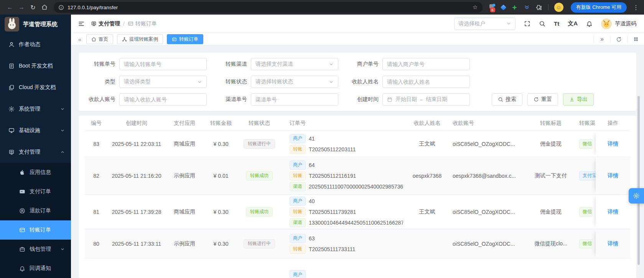 The image size is (644, 278). I want to click on copy-docs-icon, so click(12, 88).